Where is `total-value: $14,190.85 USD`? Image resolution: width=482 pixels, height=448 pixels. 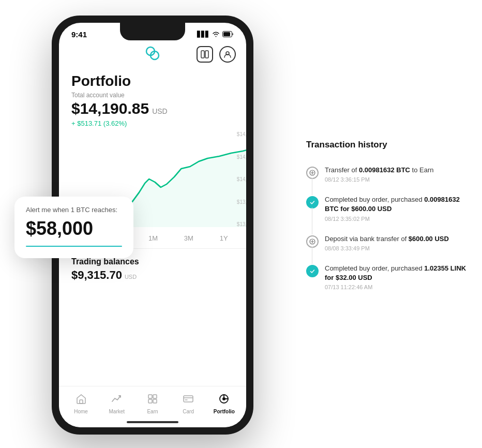 total-value: $14,190.85 USD is located at coordinates (153, 109).